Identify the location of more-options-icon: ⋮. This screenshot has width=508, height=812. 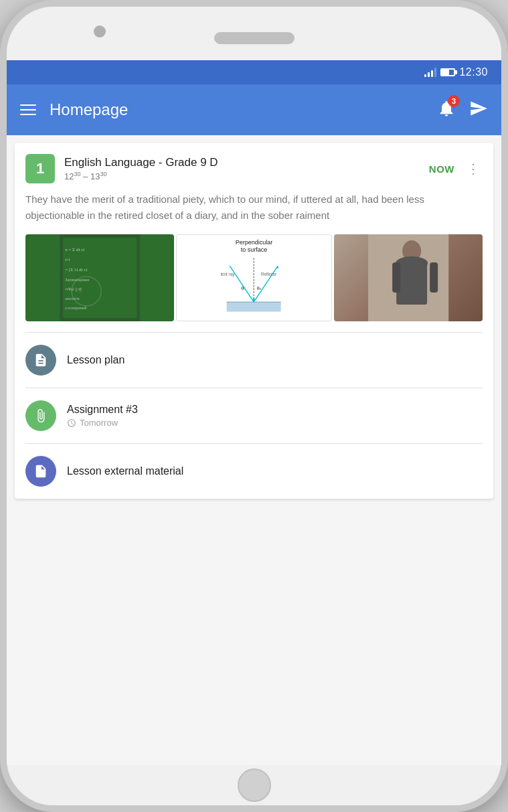
(473, 169).